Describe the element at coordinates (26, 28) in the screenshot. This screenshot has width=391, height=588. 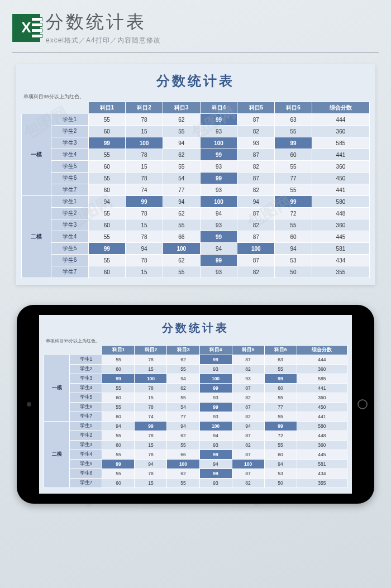
I see `excel-icon` at that location.